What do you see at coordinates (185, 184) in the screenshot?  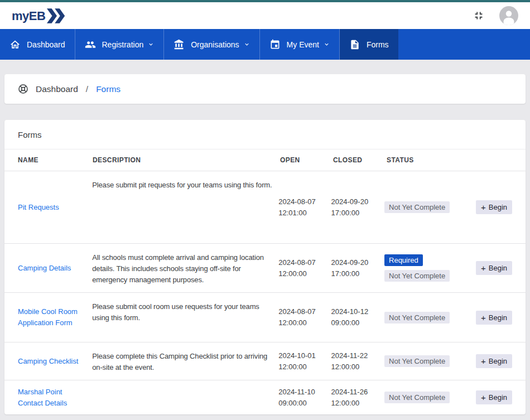 I see `form-description: Please submit pit requests for your team…` at bounding box center [185, 184].